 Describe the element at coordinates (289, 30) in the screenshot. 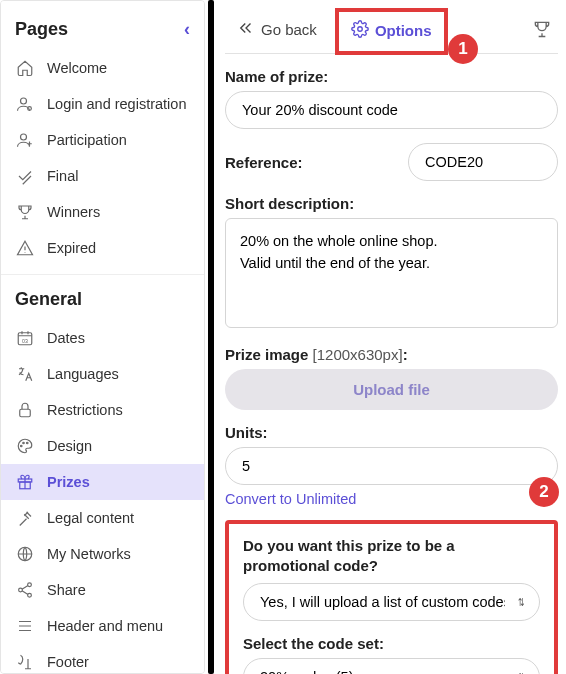

I see `go-back-label: Go back` at that location.